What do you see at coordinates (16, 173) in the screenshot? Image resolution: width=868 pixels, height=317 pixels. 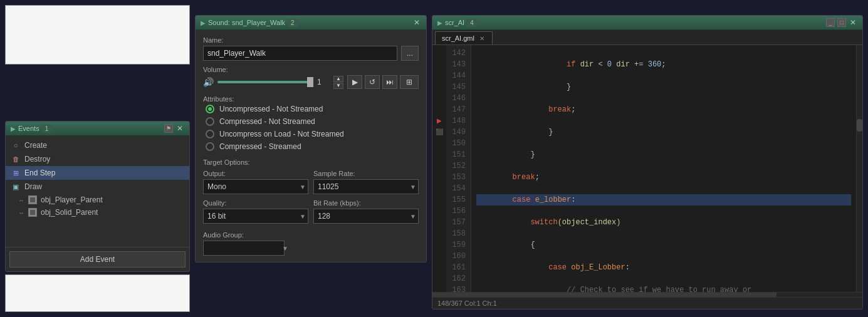 I see `end-step-icon: ⊞` at bounding box center [16, 173].